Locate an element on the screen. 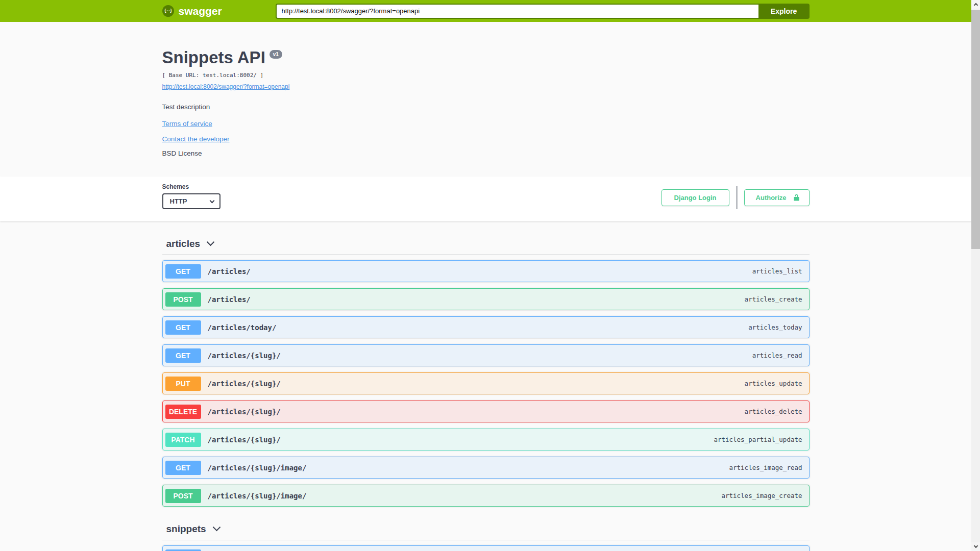  schemes-label: Schemes is located at coordinates (191, 187).